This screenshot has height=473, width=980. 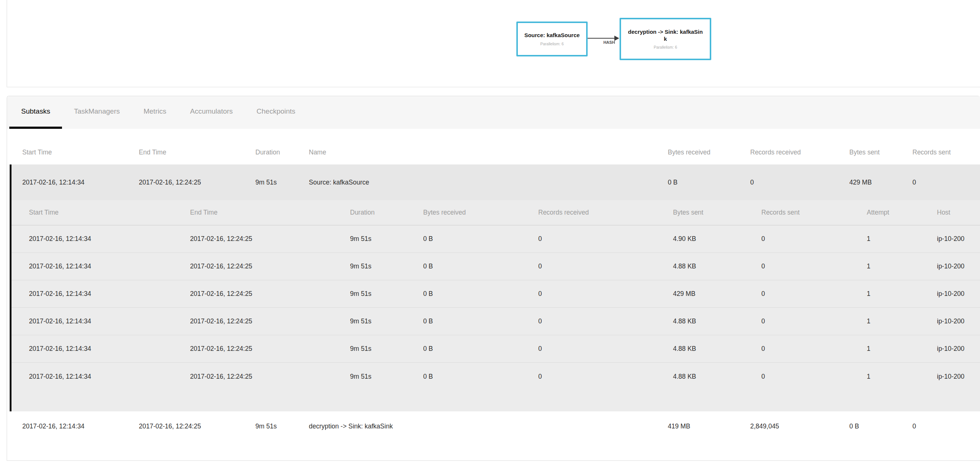 I want to click on tab-bar: Subtasks TaskManagers Metrics Accumulato…, so click(x=494, y=113).